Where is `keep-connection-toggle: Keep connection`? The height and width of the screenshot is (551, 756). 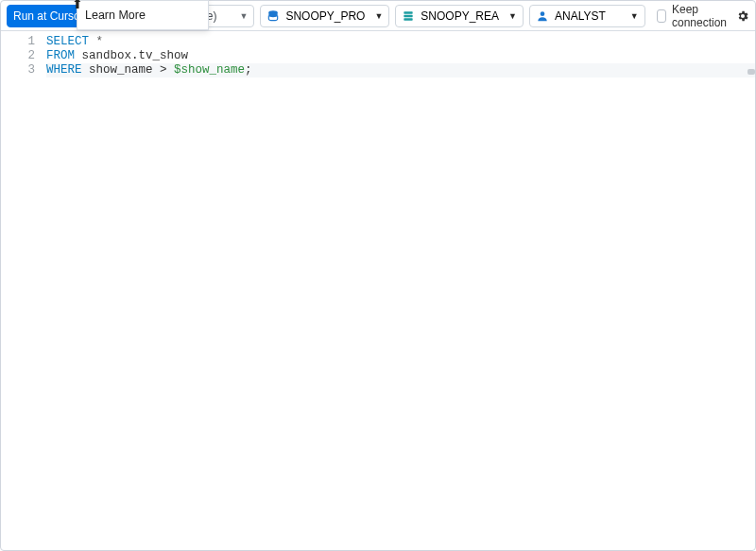
keep-connection-toggle: Keep connection is located at coordinates (694, 16).